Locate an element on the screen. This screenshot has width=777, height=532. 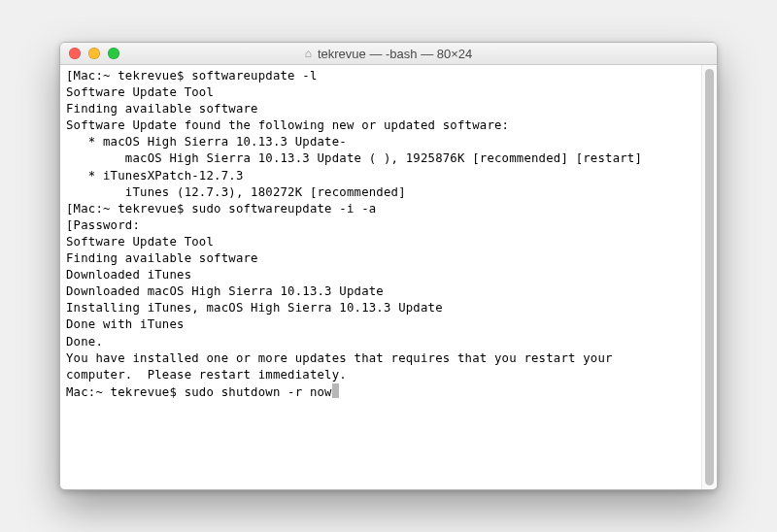
terminal-line: Downloaded iTunes is located at coordinates (381, 276).